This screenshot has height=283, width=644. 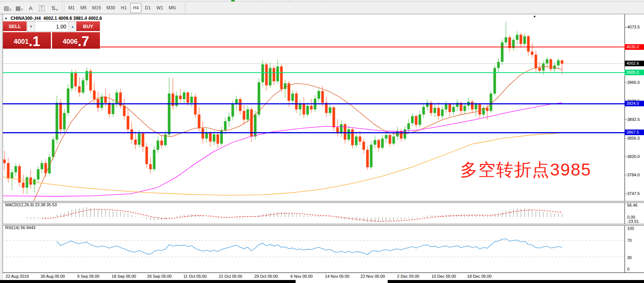 What do you see at coordinates (88, 27) in the screenshot?
I see `buy-button: BUY` at bounding box center [88, 27].